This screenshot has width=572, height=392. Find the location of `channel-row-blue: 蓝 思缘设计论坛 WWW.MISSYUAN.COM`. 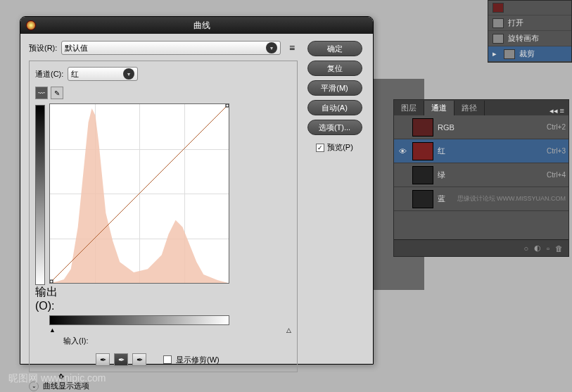

channel-row-blue: 蓝 思缘设计论坛 WWW.MISSYUAN.COM is located at coordinates (481, 199).